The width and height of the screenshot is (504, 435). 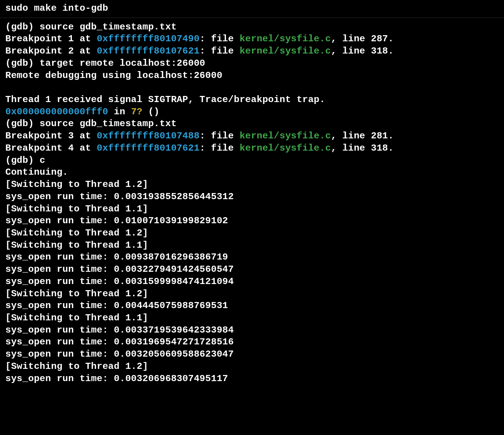 What do you see at coordinates (51, 51) in the screenshot?
I see `text-segment: Breakpoint 2 at` at bounding box center [51, 51].